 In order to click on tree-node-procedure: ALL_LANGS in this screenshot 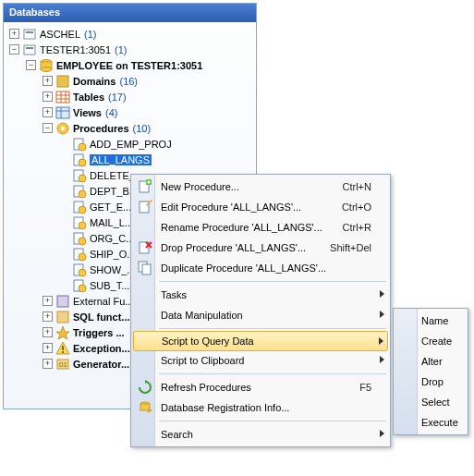, I will do `click(129, 159)`.